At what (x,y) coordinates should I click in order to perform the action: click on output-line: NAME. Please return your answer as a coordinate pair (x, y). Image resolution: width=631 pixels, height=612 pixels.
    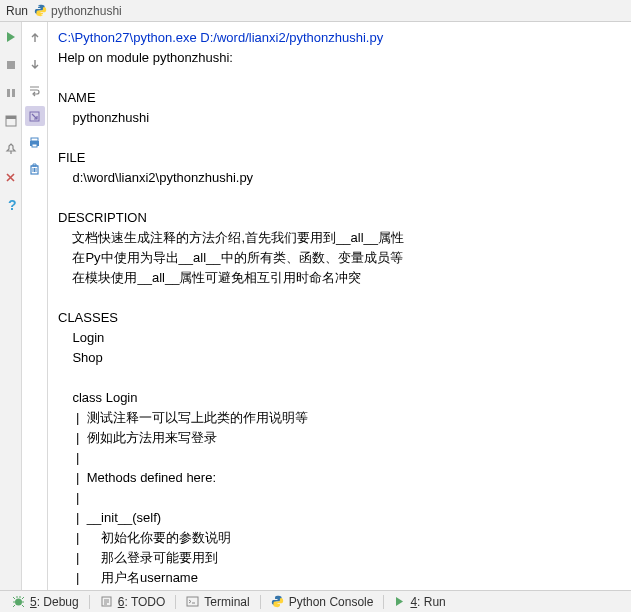
    Looking at the image, I should click on (340, 98).